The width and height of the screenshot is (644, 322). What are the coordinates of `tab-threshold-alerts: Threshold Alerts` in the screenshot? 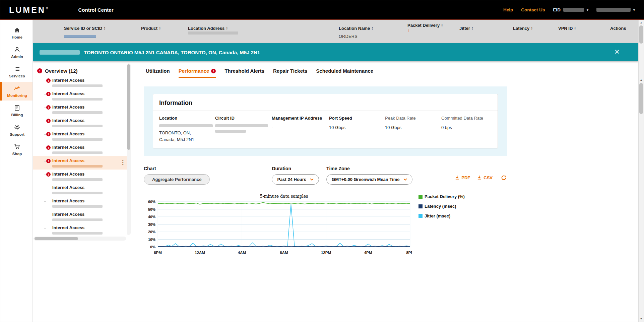 It's located at (245, 73).